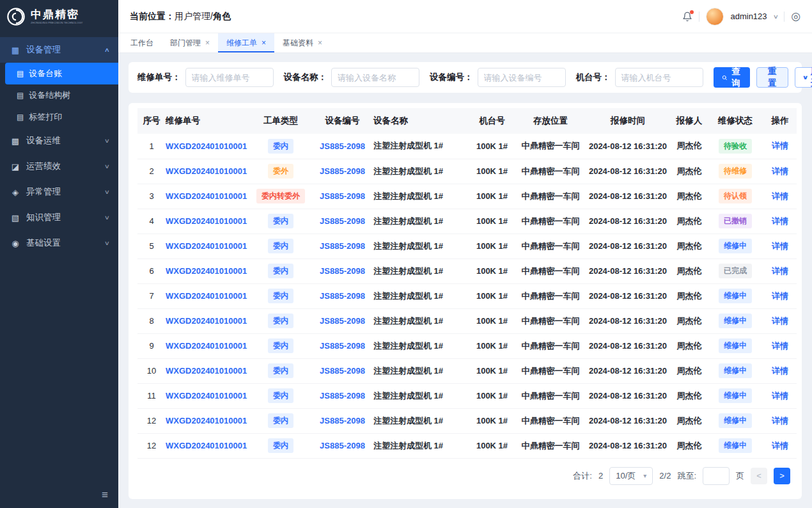  What do you see at coordinates (715, 17) in the screenshot?
I see `avatar` at bounding box center [715, 17].